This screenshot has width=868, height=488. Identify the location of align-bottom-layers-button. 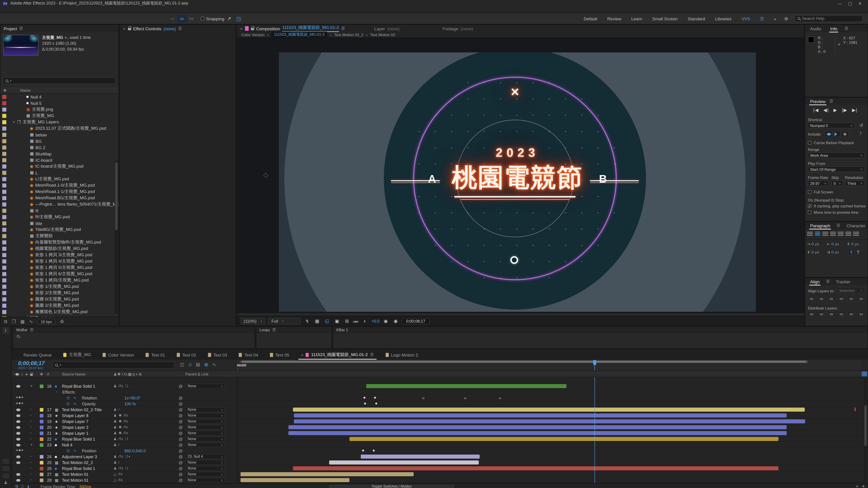
(861, 299).